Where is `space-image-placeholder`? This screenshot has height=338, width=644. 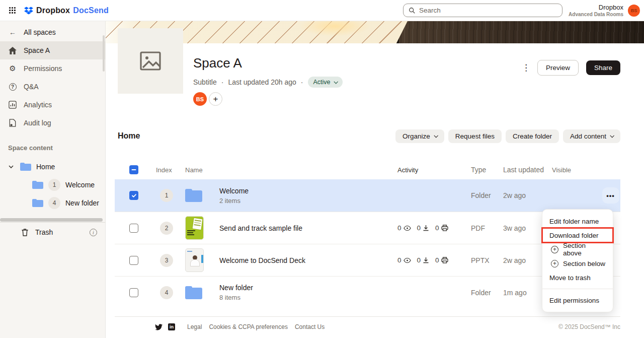 space-image-placeholder is located at coordinates (150, 61).